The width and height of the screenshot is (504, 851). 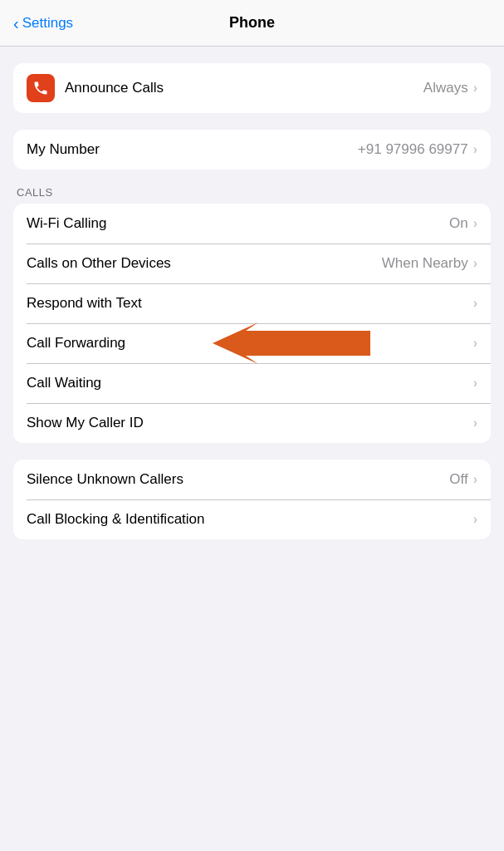 I want to click on back-label: Settings, so click(x=48, y=23).